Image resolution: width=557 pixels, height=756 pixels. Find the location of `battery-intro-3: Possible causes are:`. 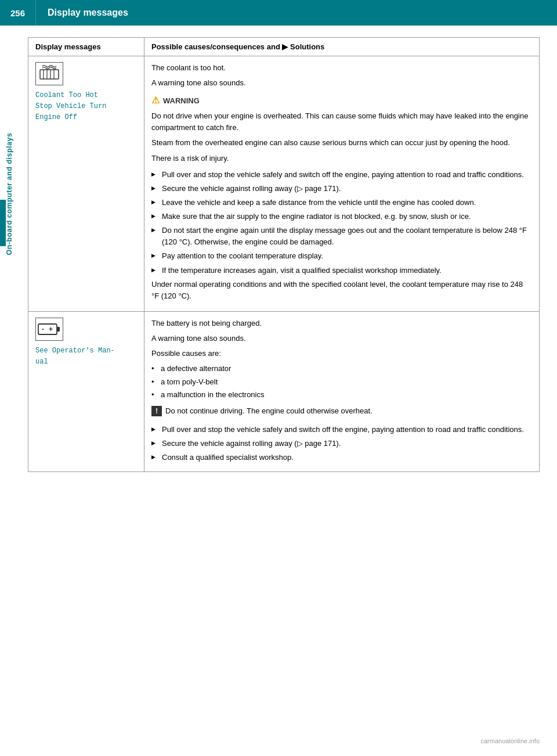

battery-intro-3: Possible causes are: is located at coordinates (342, 354).